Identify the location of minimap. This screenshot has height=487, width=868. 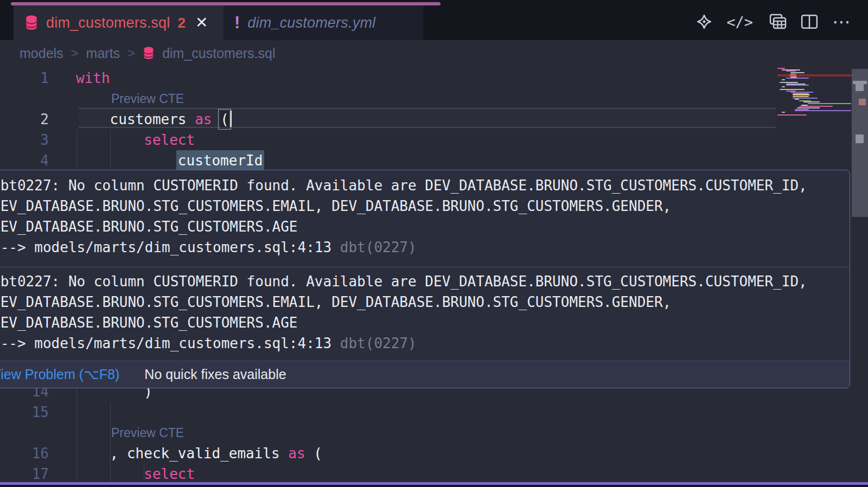
(815, 98).